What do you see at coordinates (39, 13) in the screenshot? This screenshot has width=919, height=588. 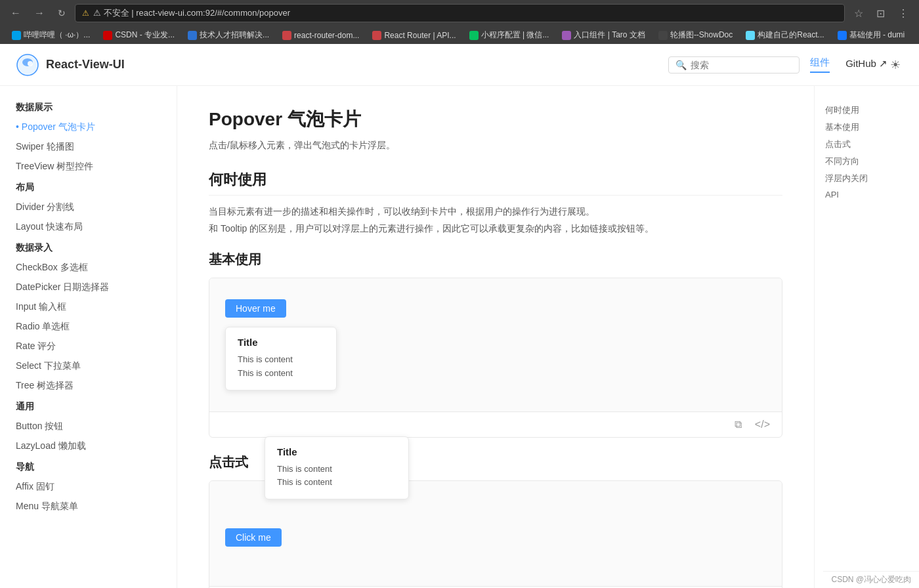 I see `forward-button: →` at bounding box center [39, 13].